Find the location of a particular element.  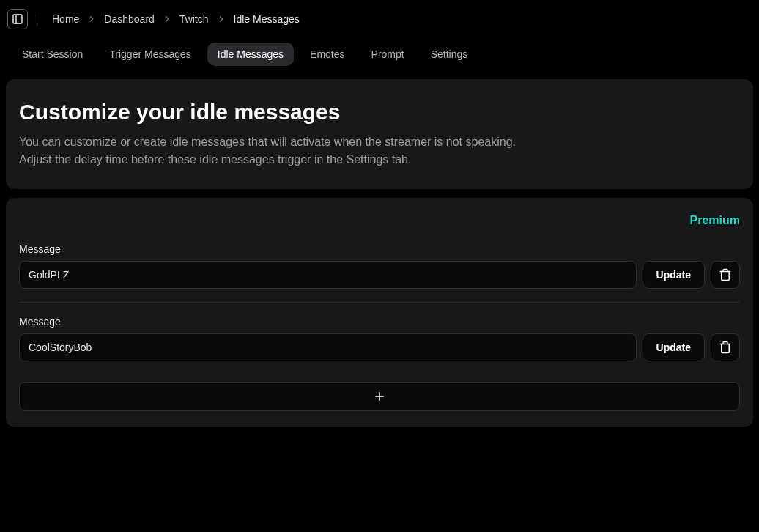

breadcrumb-item-home: Home is located at coordinates (66, 19).